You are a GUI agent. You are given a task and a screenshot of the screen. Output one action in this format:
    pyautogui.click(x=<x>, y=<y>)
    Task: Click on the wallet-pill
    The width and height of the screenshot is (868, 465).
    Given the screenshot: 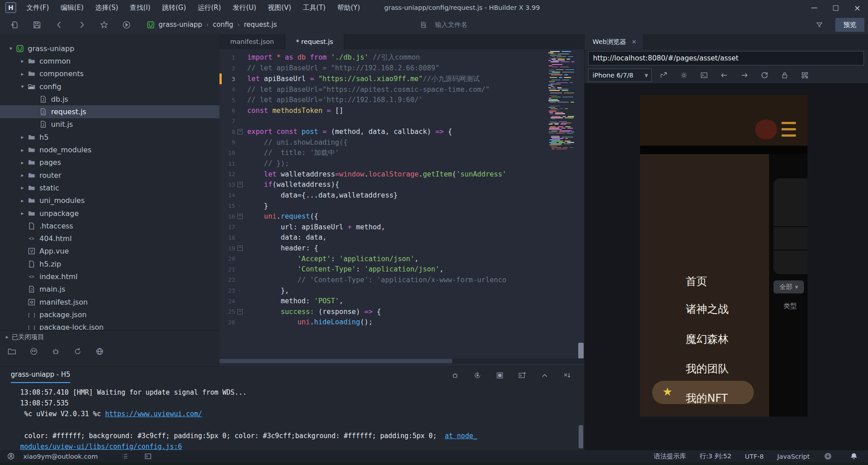 What is the action you would take?
    pyautogui.click(x=766, y=129)
    